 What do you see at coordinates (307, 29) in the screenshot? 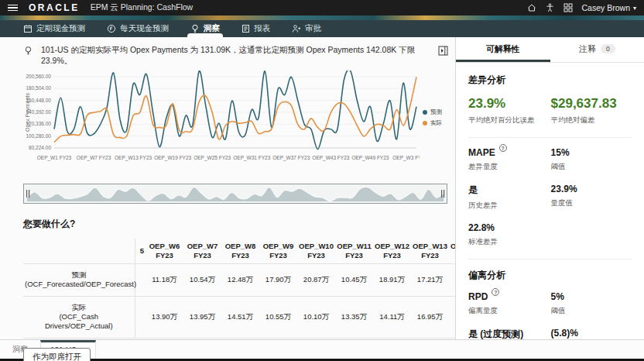
I see `nav-tab-approvals: 审批` at bounding box center [307, 29].